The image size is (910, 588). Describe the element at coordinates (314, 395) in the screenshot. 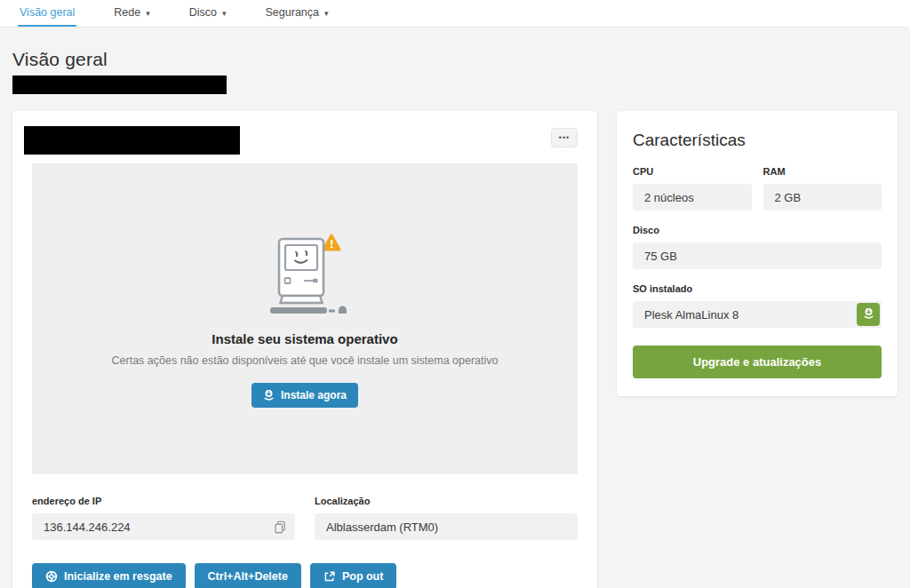

I see `install-now-label: Instale agora` at that location.